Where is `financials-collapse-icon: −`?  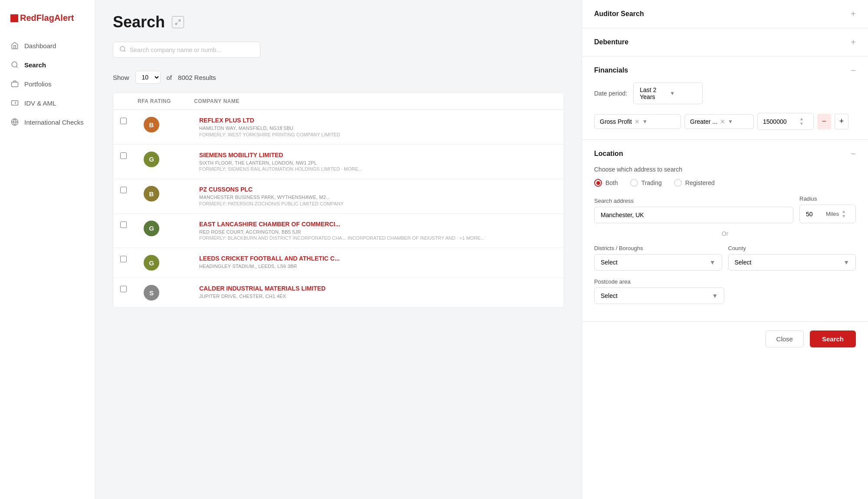
financials-collapse-icon: − is located at coordinates (853, 70).